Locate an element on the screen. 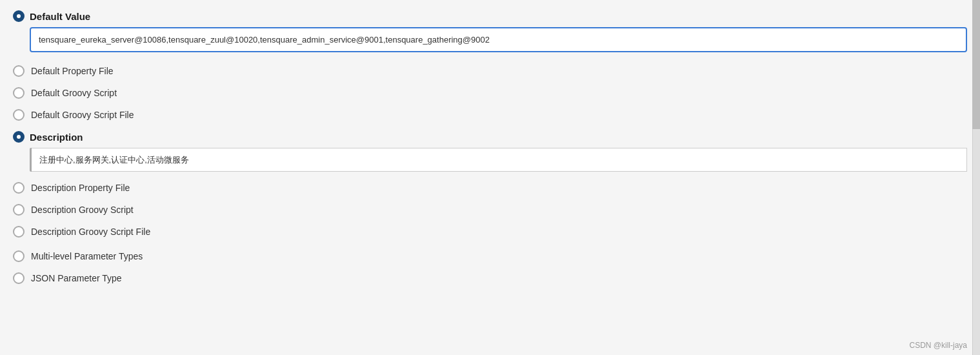  description-property-file-label: Description Property File is located at coordinates (80, 188).